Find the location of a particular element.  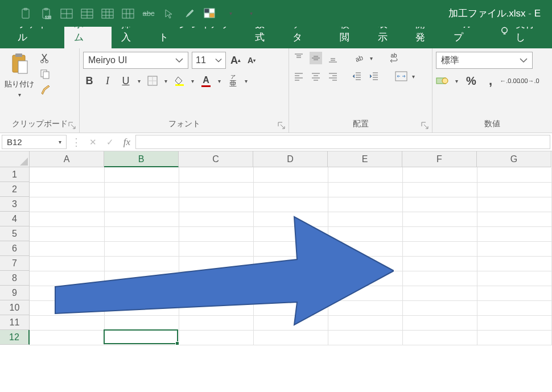

name-box: B12▾ is located at coordinates (34, 142).